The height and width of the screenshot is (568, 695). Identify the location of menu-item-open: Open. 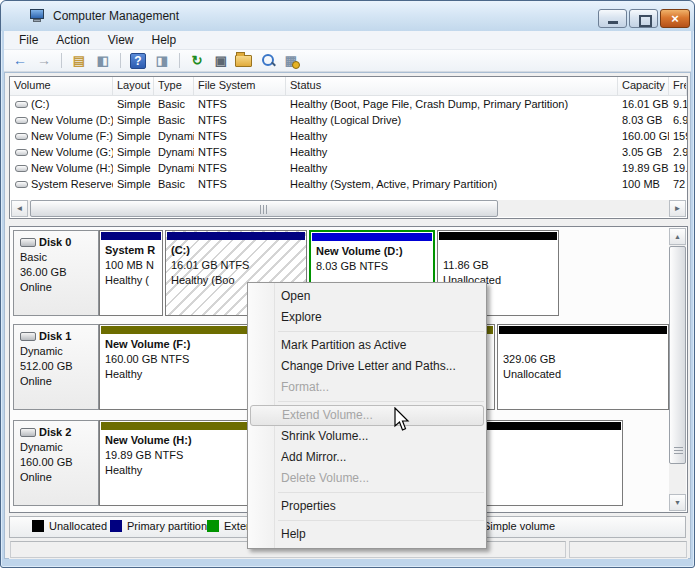
(367, 296).